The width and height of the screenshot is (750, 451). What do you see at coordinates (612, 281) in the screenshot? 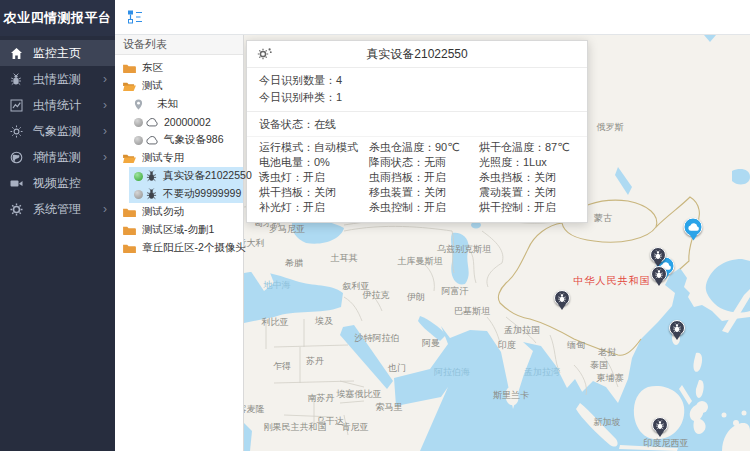
I see `country-label-highlight: 中华人民共和国` at bounding box center [612, 281].